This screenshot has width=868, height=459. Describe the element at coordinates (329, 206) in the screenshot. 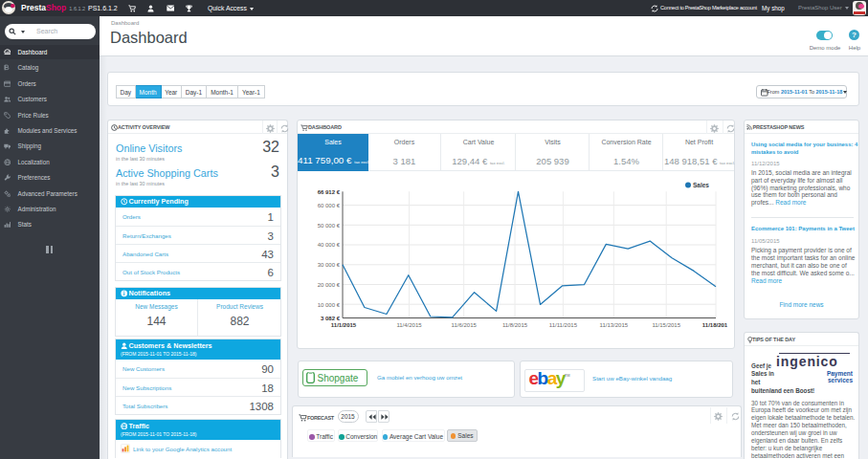

I see `svg-text: 60 000 €` at that location.